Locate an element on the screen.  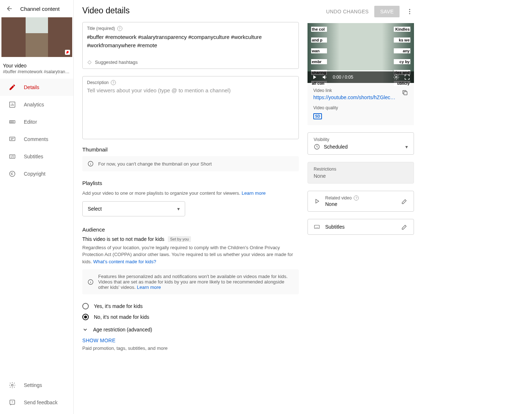
radio-made-for-kids-no: No, it's not made for kids is located at coordinates (191, 317).